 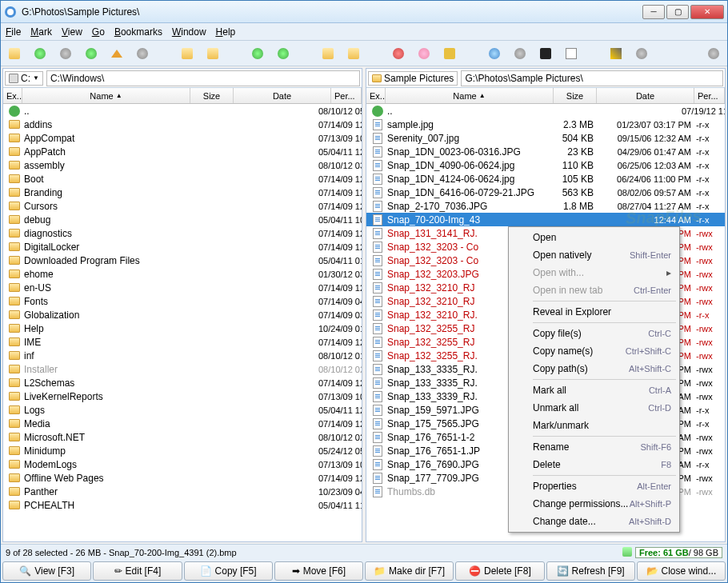 I want to click on ctx-mark-all: Mark allCtrl-A, so click(x=594, y=390).